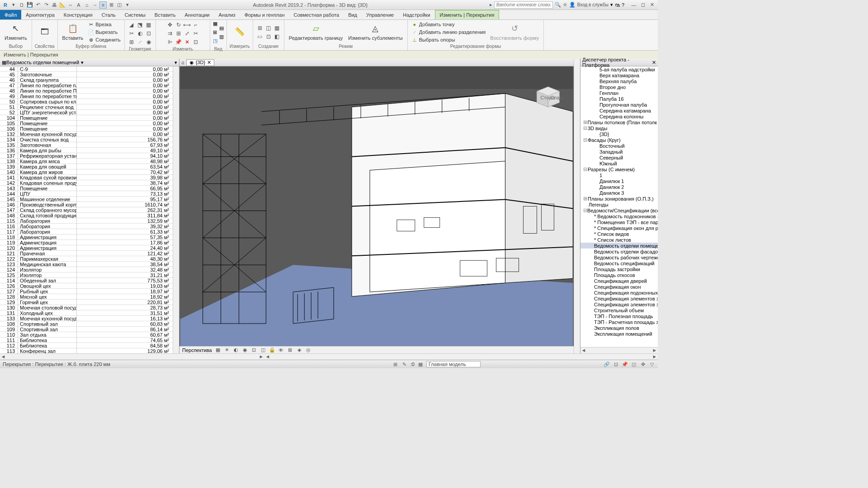  Describe the element at coordinates (277, 37) in the screenshot. I see `create-icon: ◧` at that location.